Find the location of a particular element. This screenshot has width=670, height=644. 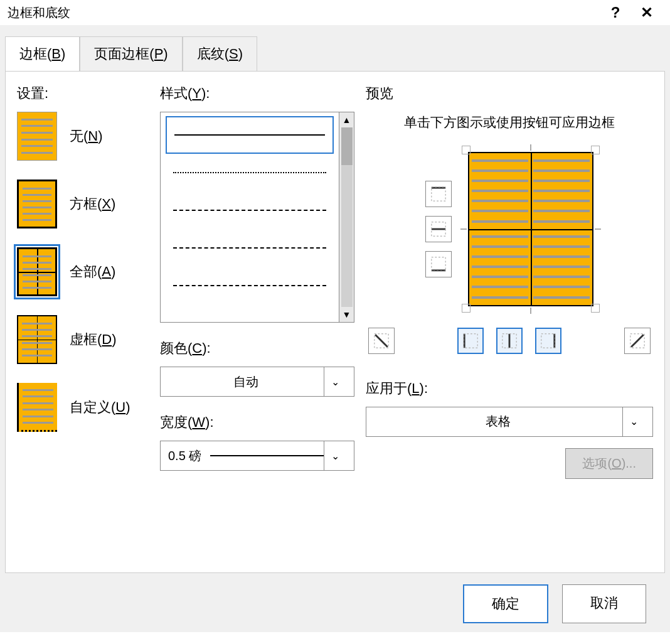

style-heading: 样式(Y): is located at coordinates (257, 94).